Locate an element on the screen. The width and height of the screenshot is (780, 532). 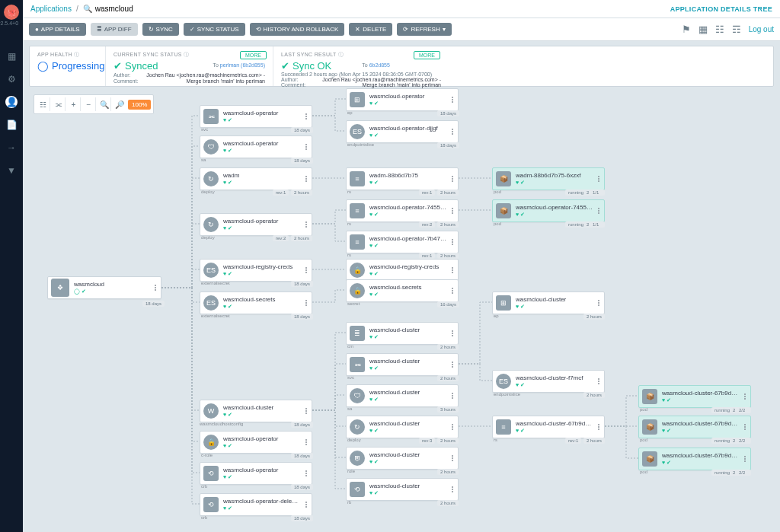
resource-node: ⊞ wasmcloud-cluster♥✔ is located at coordinates (548, 303).